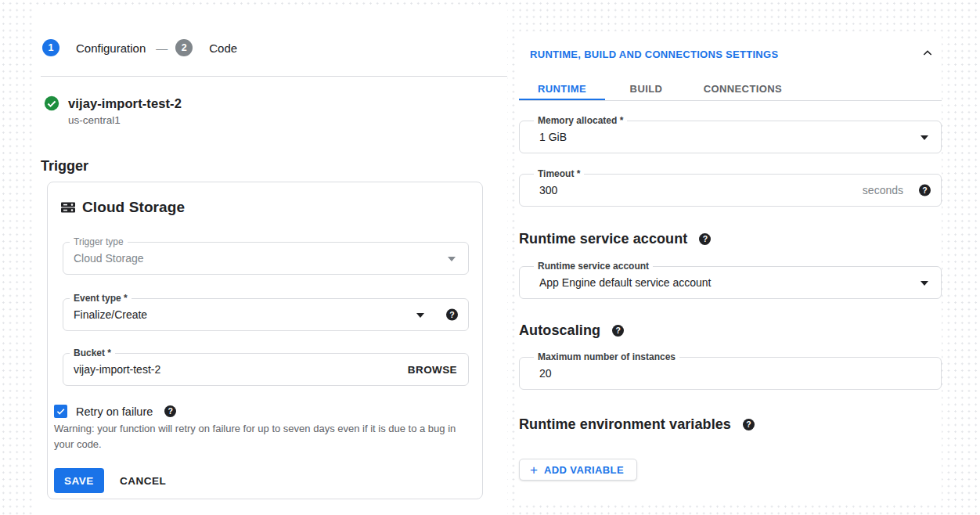 The image size is (980, 515). I want to click on runtime-service-account-value: App Engine default service account, so click(625, 283).